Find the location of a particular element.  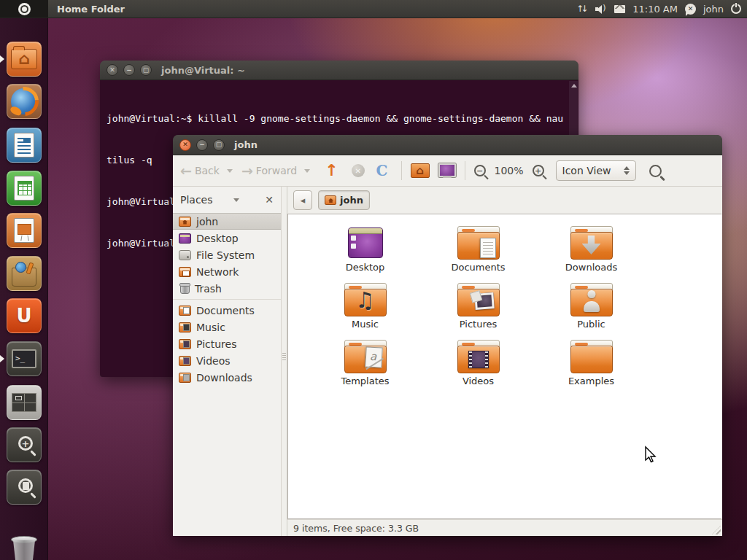

volume-indicator-icon: ) is located at coordinates (601, 9).